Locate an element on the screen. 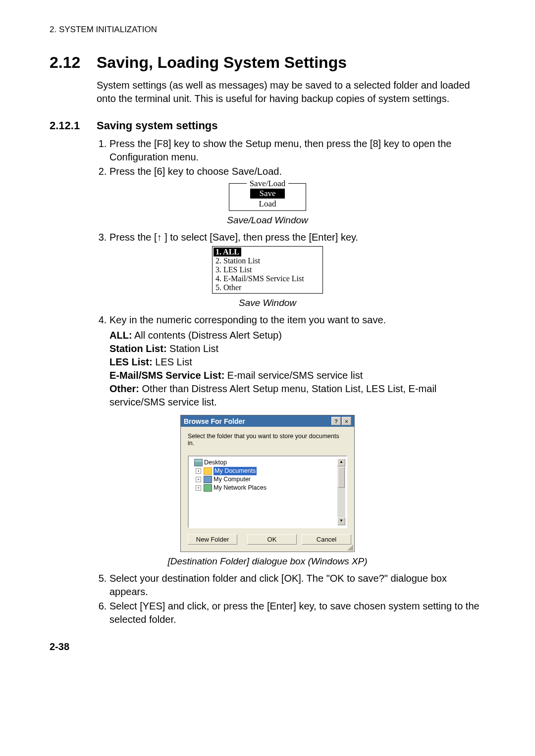 This screenshot has width=535, height=756. desc-all-text: All contents (Distress Alert Setup) is located at coordinates (207, 335).